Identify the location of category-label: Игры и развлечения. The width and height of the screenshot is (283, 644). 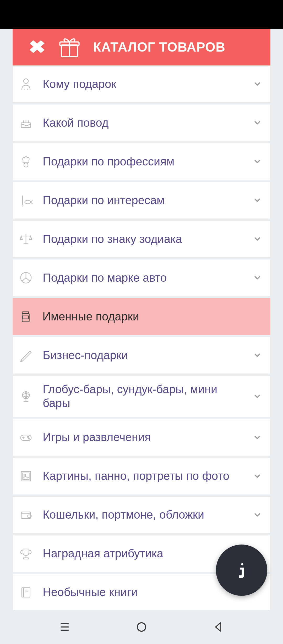
(142, 437).